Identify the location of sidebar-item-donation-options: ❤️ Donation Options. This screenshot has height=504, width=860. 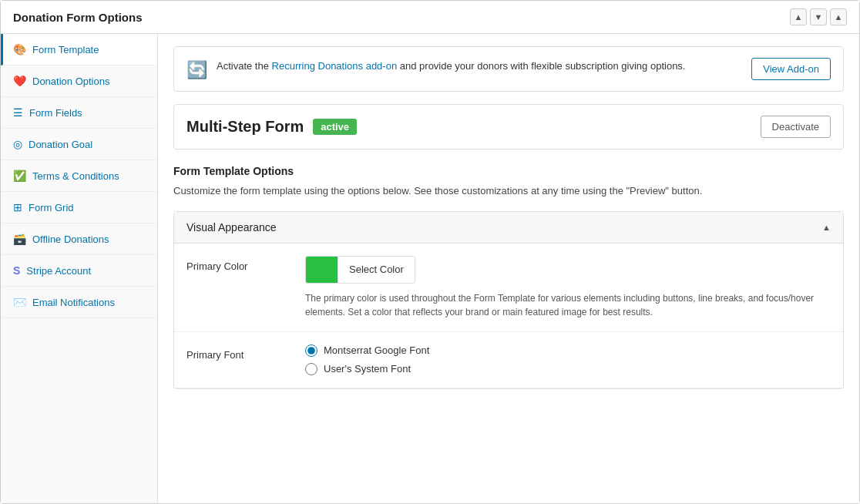
(79, 82).